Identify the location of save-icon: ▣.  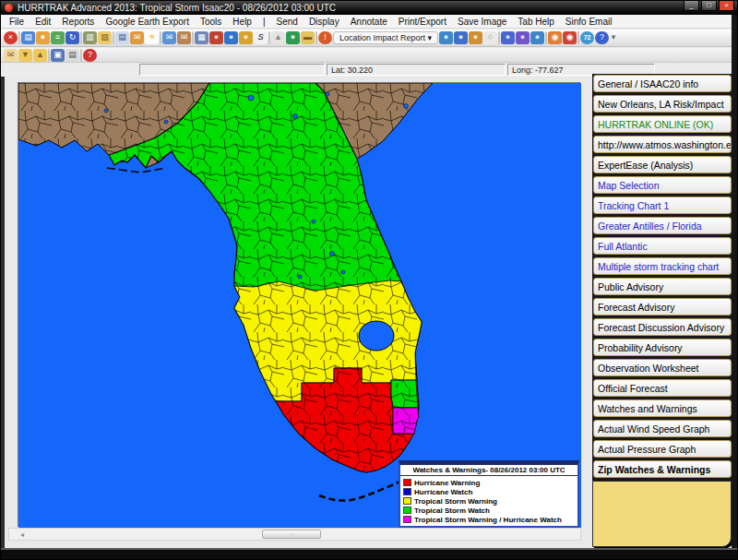
(57, 55).